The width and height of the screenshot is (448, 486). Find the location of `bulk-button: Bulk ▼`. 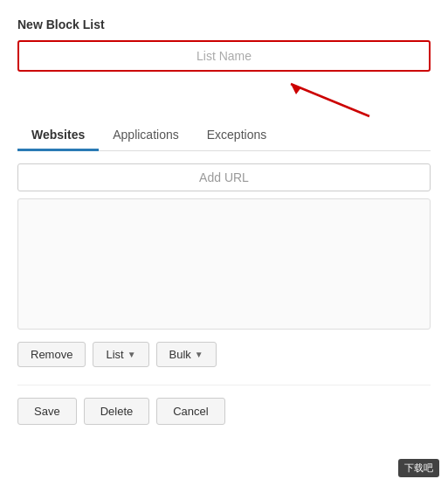

bulk-button: Bulk ▼ is located at coordinates (187, 355).